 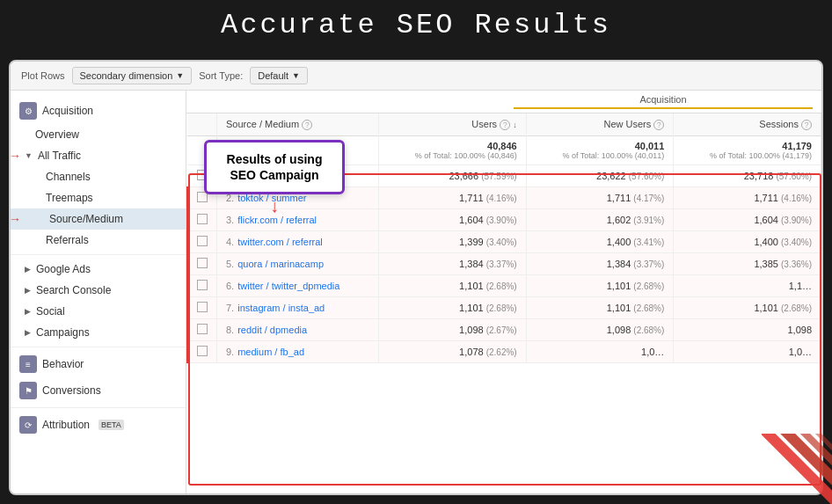 I want to click on total-users: 40,846 % of Total: 100.00% (40,846), so click(x=453, y=151).